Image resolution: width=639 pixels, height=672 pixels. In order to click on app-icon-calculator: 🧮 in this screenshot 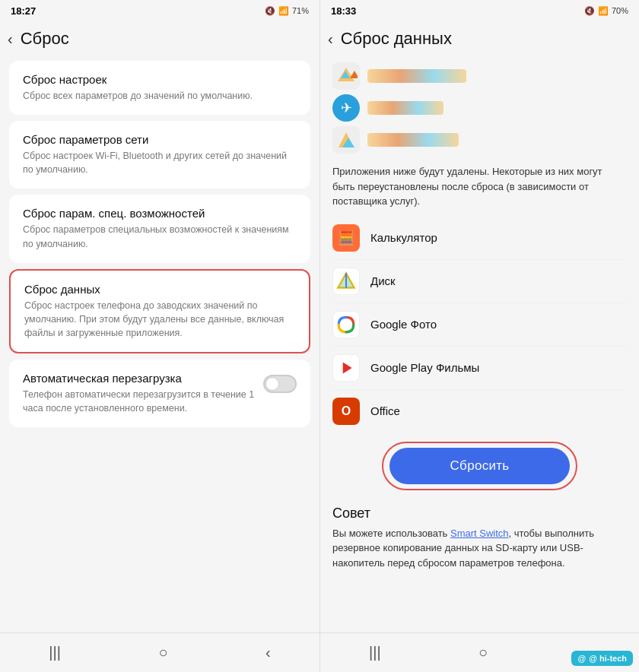, I will do `click(346, 238)`.